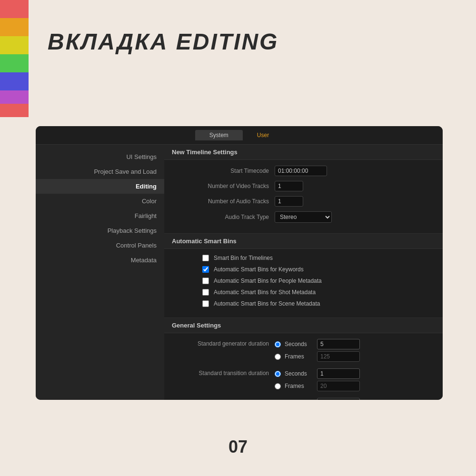 The height and width of the screenshot is (476, 476). I want to click on section-content-smart-bins: Smart Bin for Timelines Automatic Smart …, so click(304, 284).